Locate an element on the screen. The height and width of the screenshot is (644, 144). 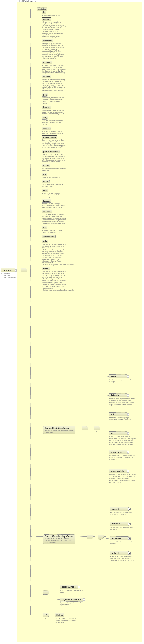
node-label: organisationDetails is located at coordinates (71, 600).